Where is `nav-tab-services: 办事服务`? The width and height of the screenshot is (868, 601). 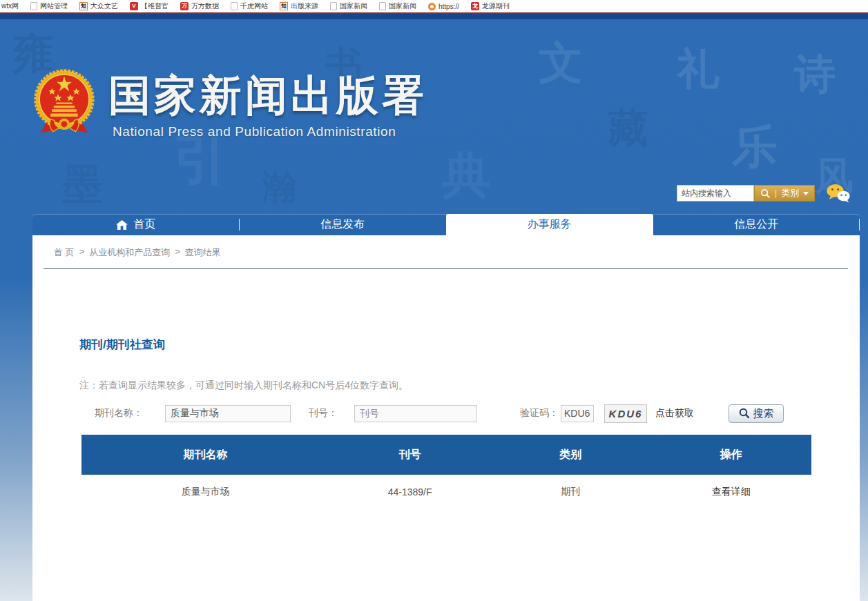 nav-tab-services: 办事服务 is located at coordinates (550, 225).